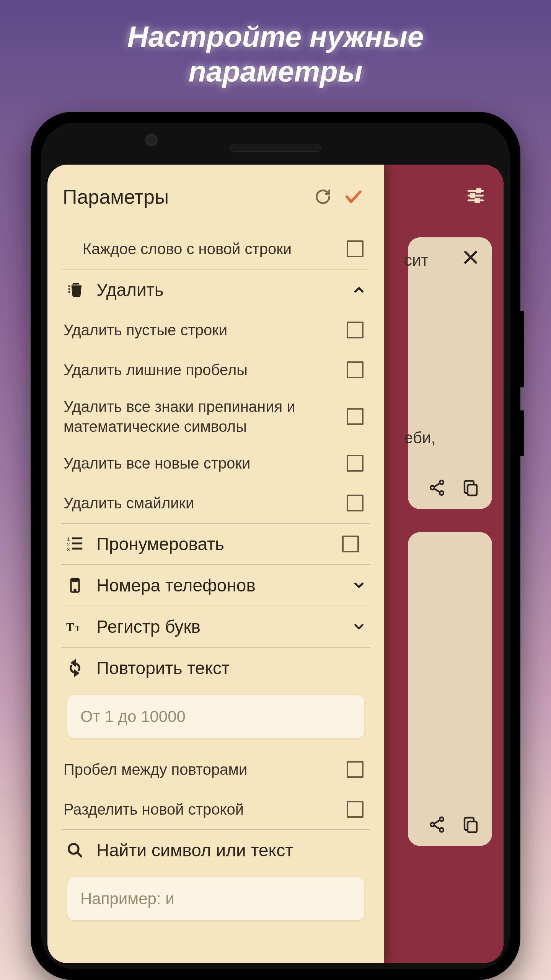 The width and height of the screenshot is (551, 980). I want to click on refresh-button, so click(323, 197).